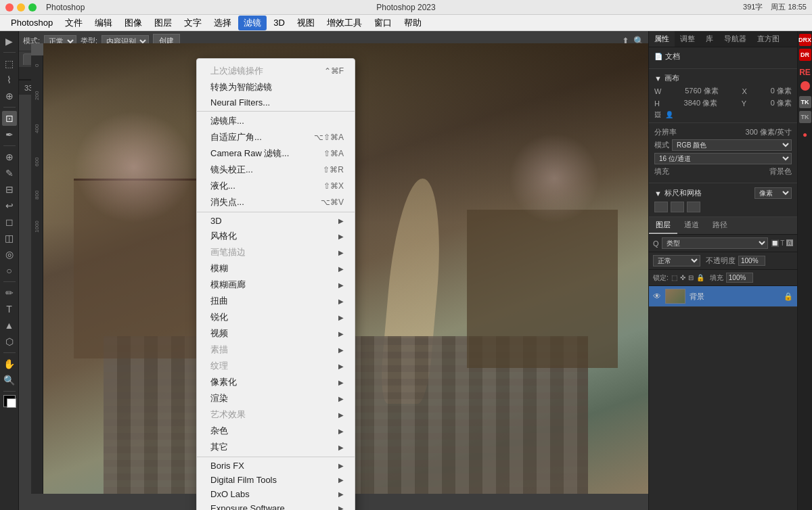 The image size is (812, 510). What do you see at coordinates (752, 261) in the screenshot?
I see `opacity-input` at bounding box center [752, 261].